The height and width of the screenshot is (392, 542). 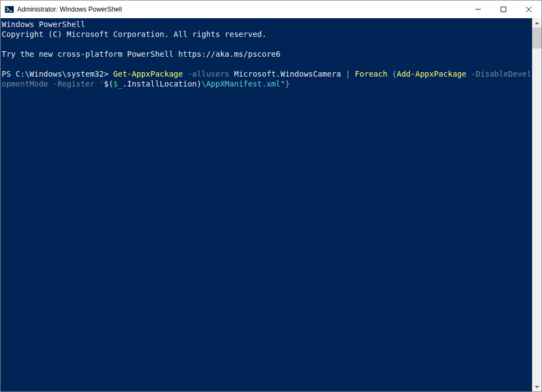 I want to click on scrollbar-track, so click(x=537, y=205).